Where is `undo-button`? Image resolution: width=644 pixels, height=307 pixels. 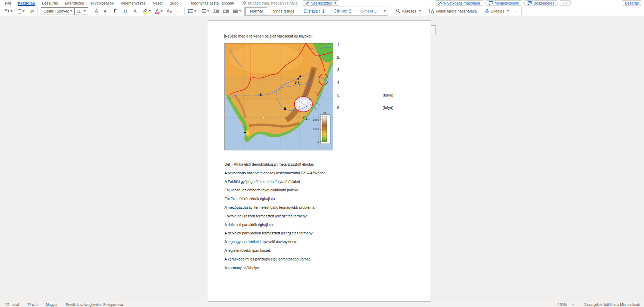 undo-button is located at coordinates (8, 11).